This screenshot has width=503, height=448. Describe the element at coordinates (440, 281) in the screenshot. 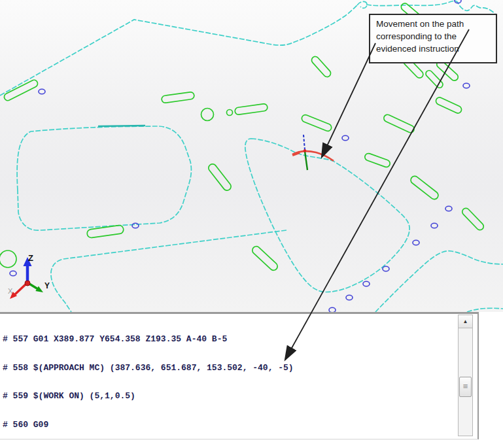

I see `contour-bottom-right-wave` at that location.